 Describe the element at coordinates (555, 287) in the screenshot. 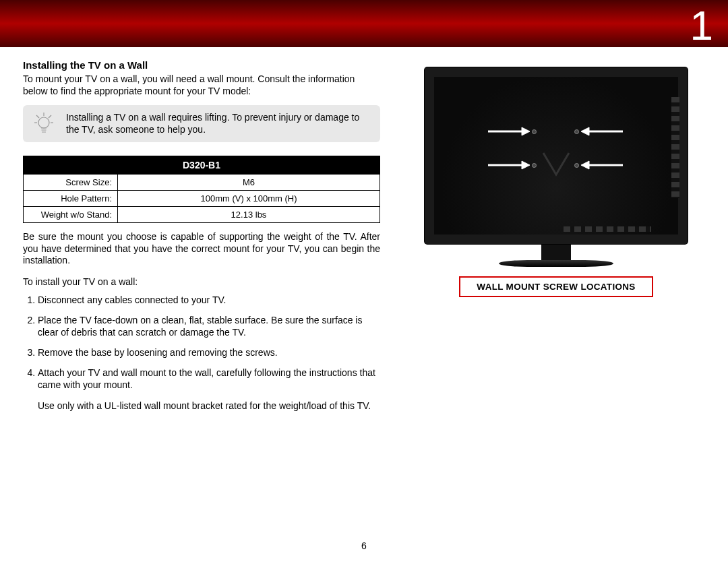

I see `figure-caption: WALL MOUNT SCREW LOCATIONS` at that location.